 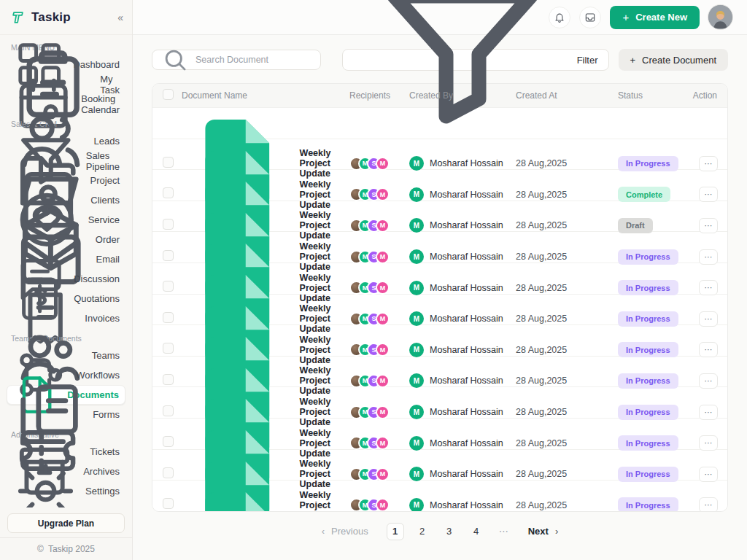 I want to click on inbox-button, so click(x=590, y=18).